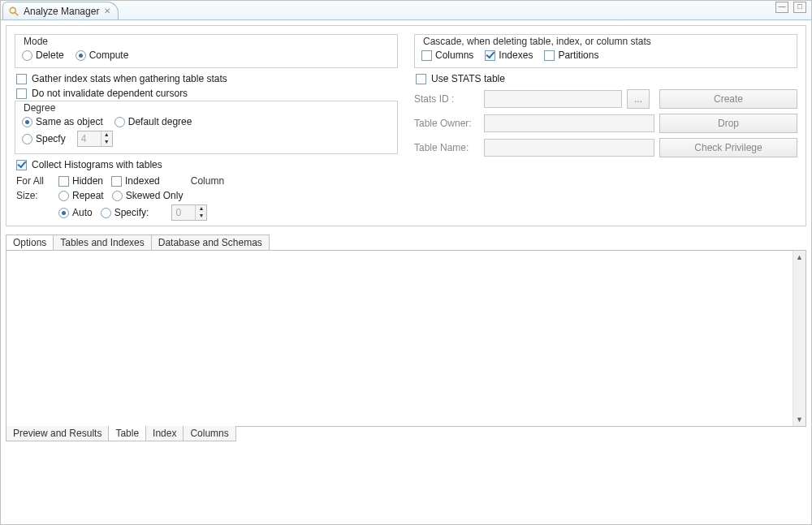 This screenshot has height=525, width=812. I want to click on stats-grid: Stats ID : ... Create Table Owner: Drop …, so click(606, 123).